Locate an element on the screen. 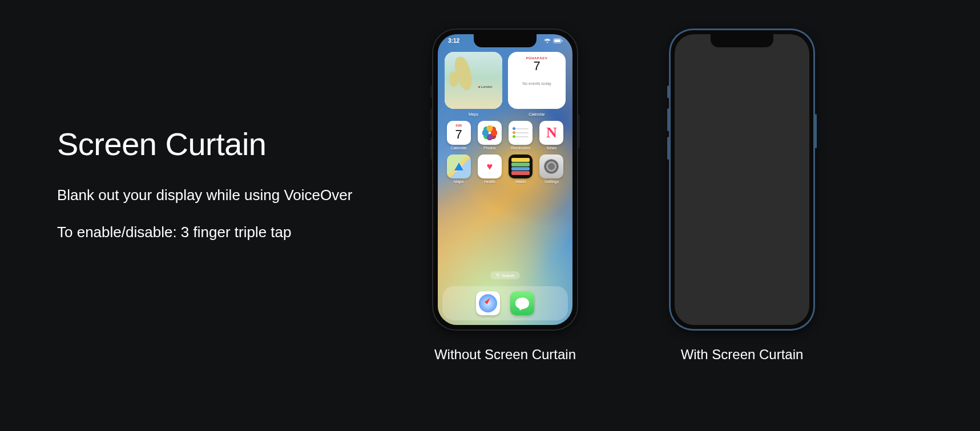 This screenshot has height=431, width=980. status-time: 3:12 is located at coordinates (454, 41).